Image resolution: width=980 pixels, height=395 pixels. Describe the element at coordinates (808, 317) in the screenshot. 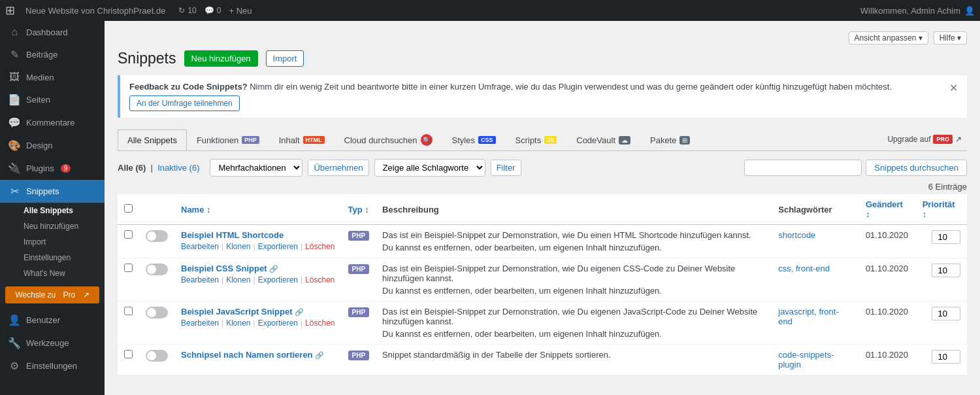

I see `row3-tags: javascript, front-end` at that location.